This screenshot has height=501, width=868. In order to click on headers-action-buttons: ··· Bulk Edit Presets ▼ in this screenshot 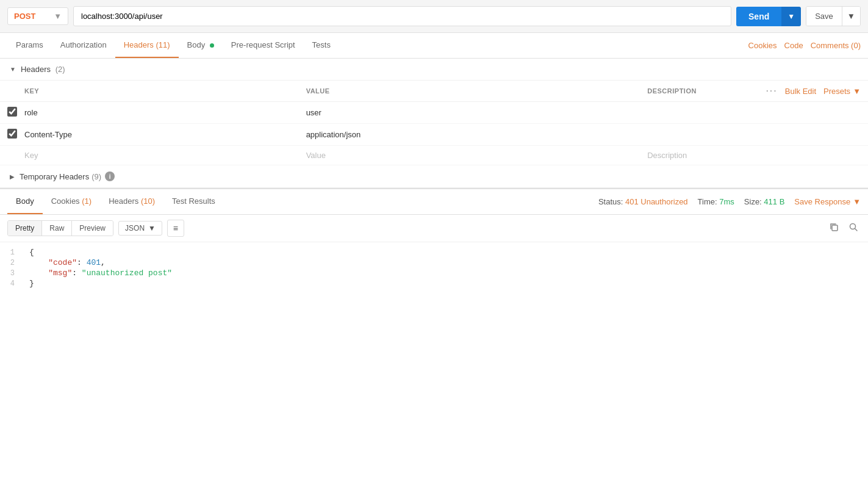, I will do `click(813, 91)`.